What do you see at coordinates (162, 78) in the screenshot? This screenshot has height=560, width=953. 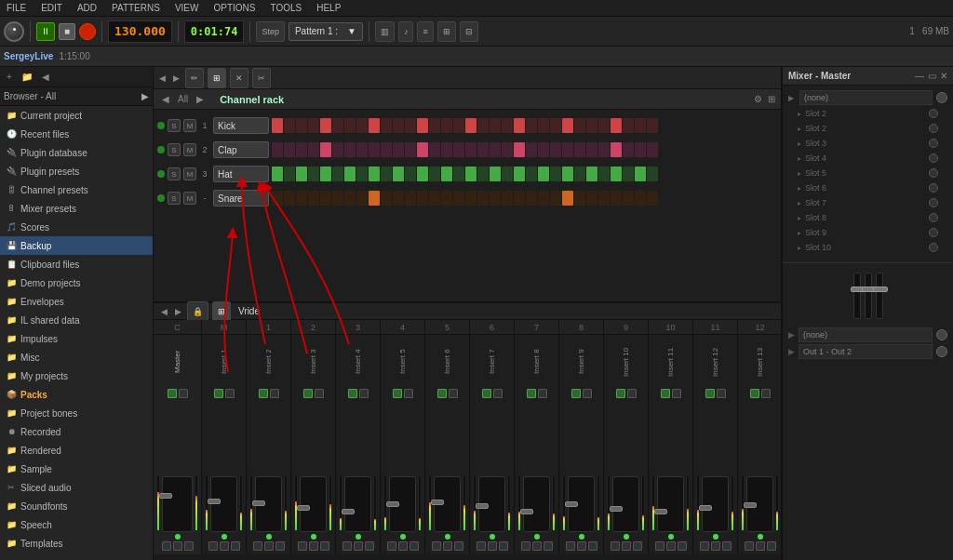 I see `seq-nav-left: ◀` at bounding box center [162, 78].